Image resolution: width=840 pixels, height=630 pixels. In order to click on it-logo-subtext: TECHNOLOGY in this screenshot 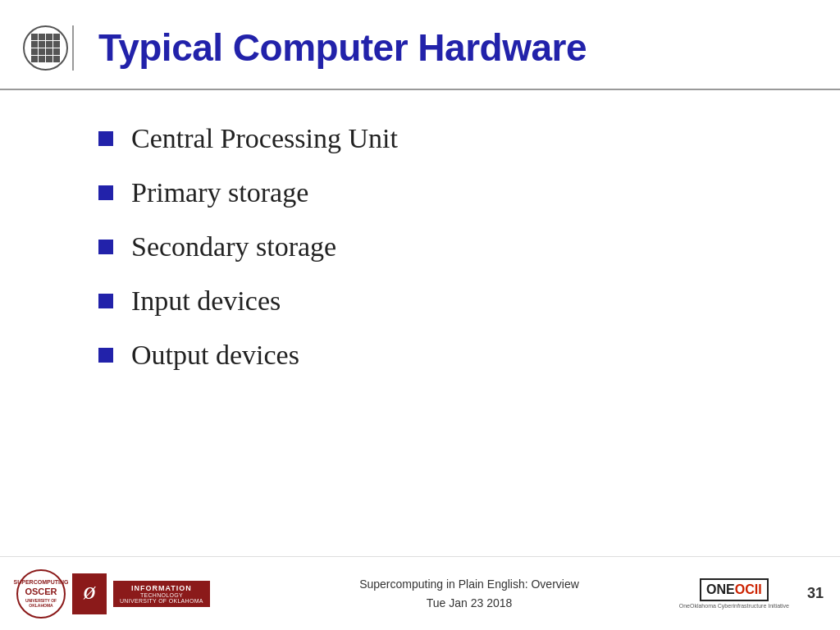, I will do `click(162, 596)`.